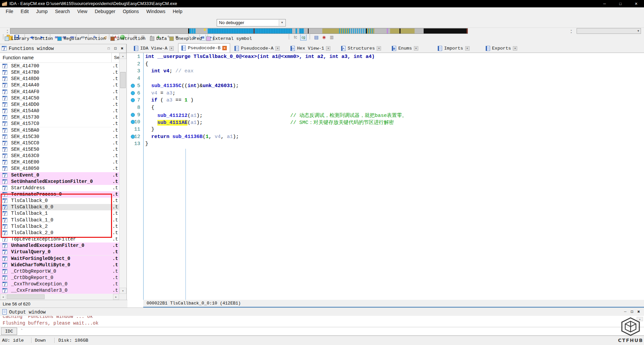 Image resolution: width=644 pixels, height=345 pixels. Describe the element at coordinates (187, 137) in the screenshot. I see `code-token: sub_41136B` at that location.